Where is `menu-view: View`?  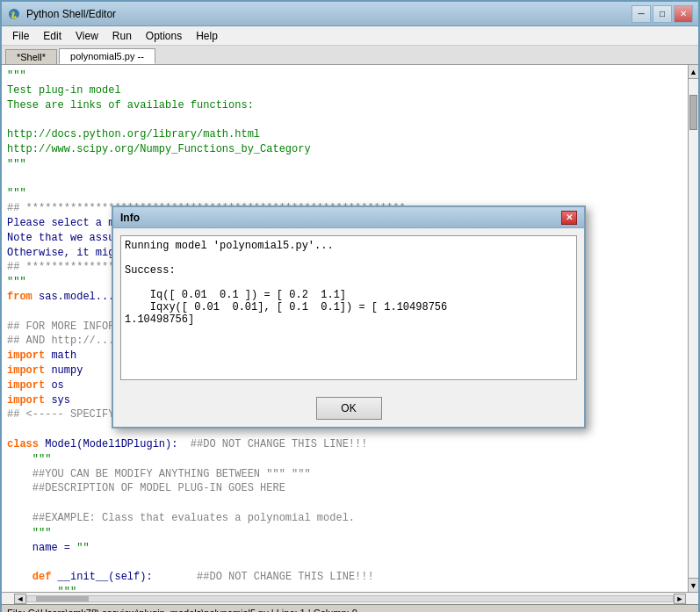 menu-view: View is located at coordinates (87, 36).